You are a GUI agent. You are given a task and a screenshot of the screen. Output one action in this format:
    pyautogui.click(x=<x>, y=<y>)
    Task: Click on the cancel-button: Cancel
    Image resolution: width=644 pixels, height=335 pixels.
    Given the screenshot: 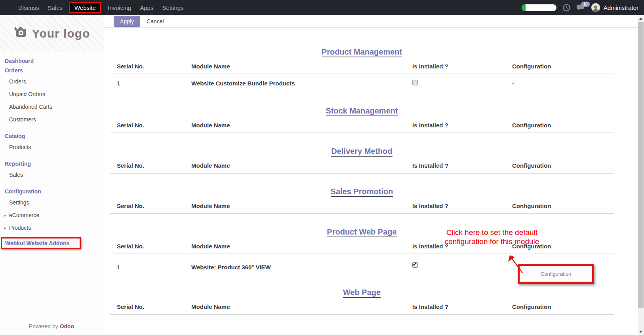 What is the action you would take?
    pyautogui.click(x=155, y=21)
    